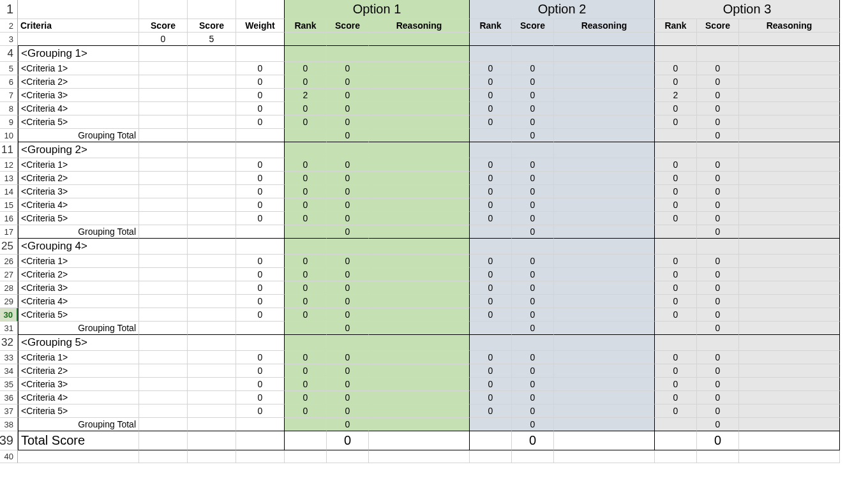 The image size is (868, 497). I want to click on criteria-name: <Criteria 4>, so click(79, 301).